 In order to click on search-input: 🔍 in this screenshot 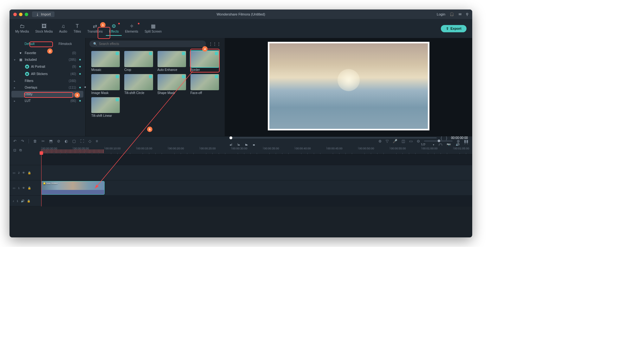, I will do `click(148, 44)`.